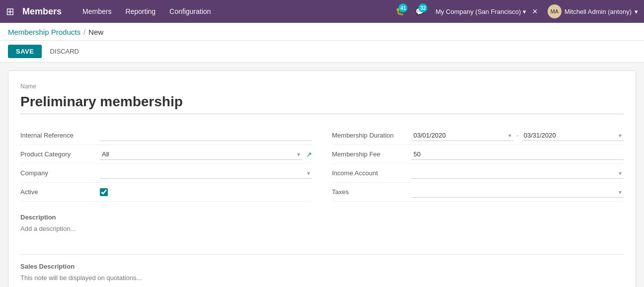 This screenshot has width=644, height=287. I want to click on breadcrumb-current: New, so click(96, 32).